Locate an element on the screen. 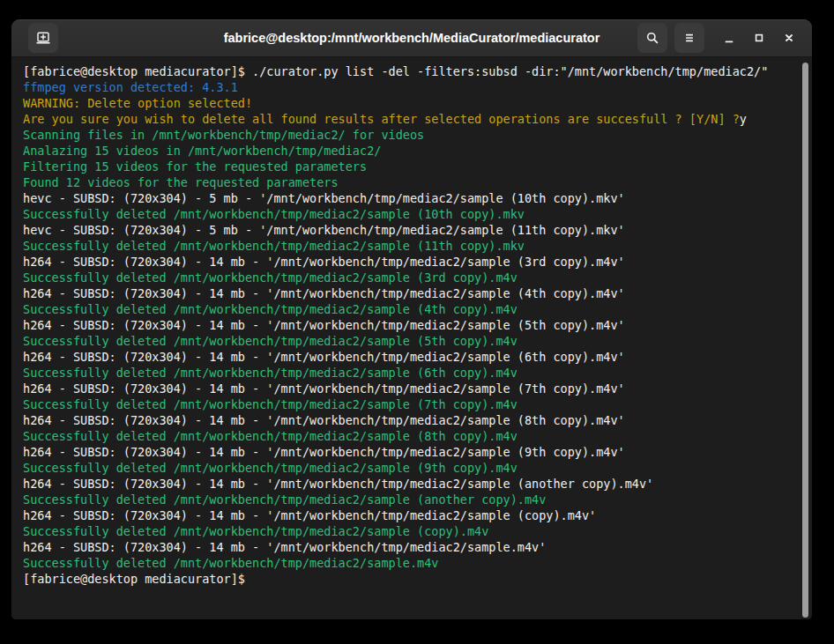 The height and width of the screenshot is (644, 834). window-title: fabrice@desktop:/mnt/workbench/MediaCura… is located at coordinates (413, 38).